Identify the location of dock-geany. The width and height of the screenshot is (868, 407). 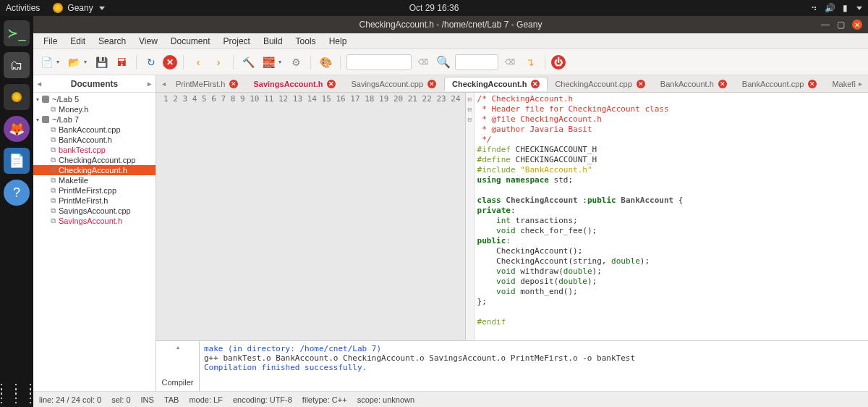
(17, 97).